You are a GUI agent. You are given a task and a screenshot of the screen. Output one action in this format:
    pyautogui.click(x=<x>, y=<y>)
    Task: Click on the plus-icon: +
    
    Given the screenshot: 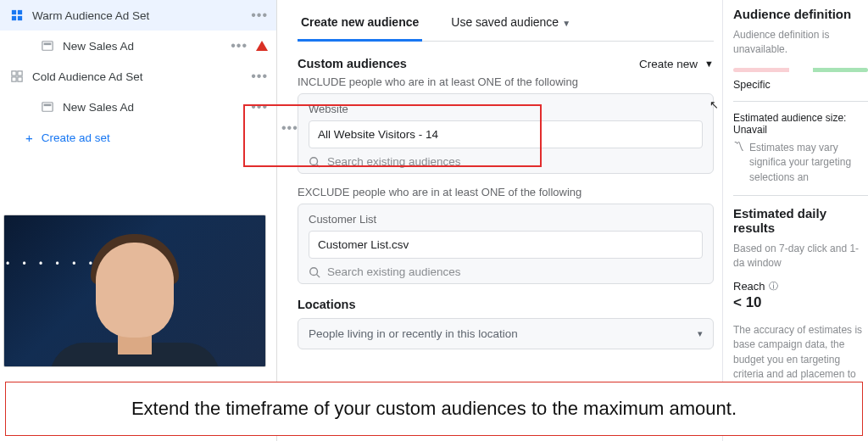 What is the action you would take?
    pyautogui.click(x=29, y=137)
    